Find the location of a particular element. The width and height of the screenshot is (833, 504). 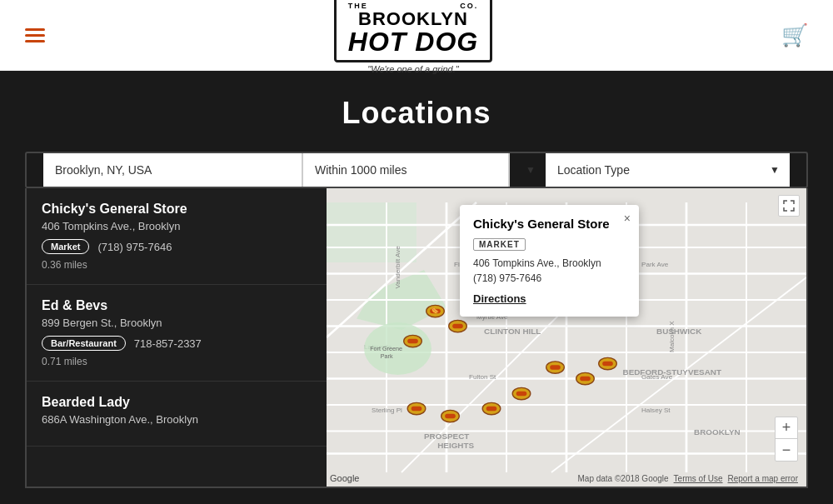

svg-text: Sterling Pl is located at coordinates (387, 410).